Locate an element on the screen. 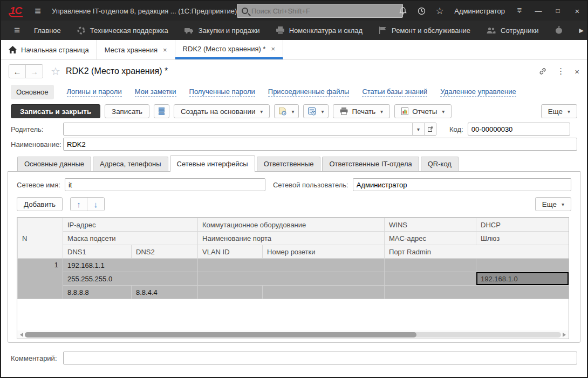 This screenshot has width=588, height=378. col-vlan: VLAN ID is located at coordinates (230, 252).